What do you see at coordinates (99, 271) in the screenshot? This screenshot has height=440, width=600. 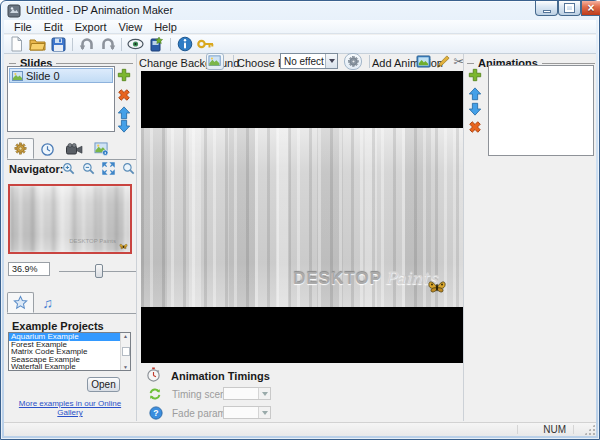 I see `slider-thumb` at bounding box center [99, 271].